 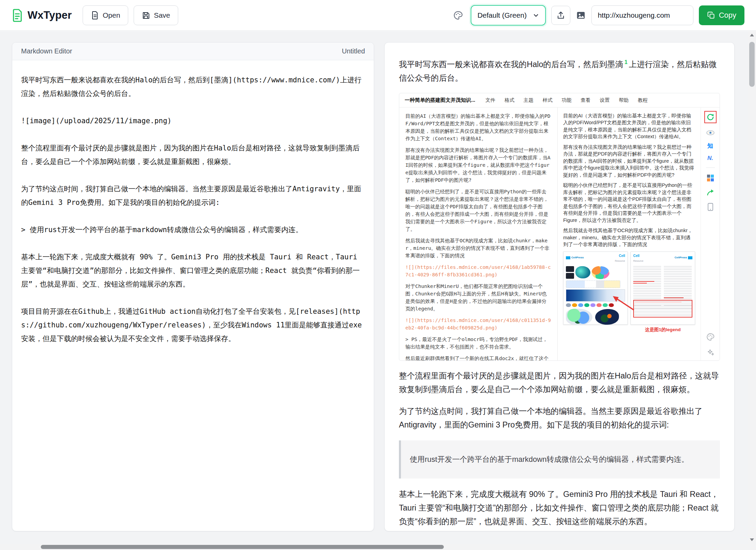 I want to click on rail-divider, so click(x=710, y=167).